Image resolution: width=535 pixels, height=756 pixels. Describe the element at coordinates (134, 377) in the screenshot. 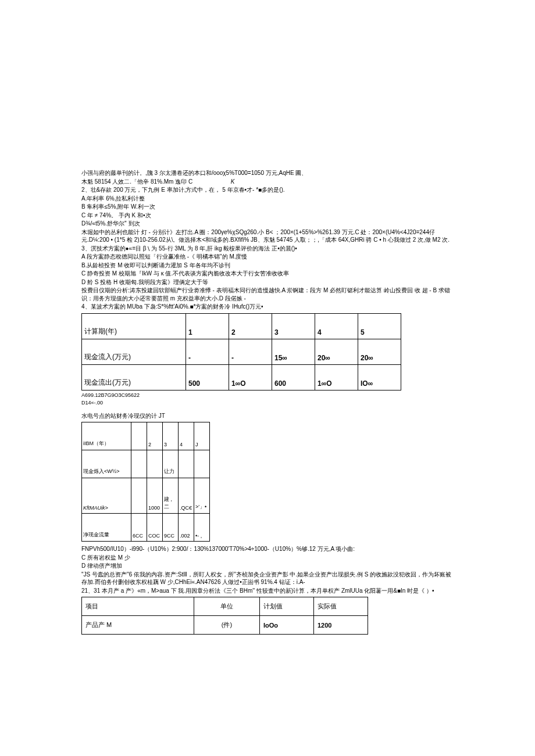

I see `table-cell: 现金流出(万元)` at that location.